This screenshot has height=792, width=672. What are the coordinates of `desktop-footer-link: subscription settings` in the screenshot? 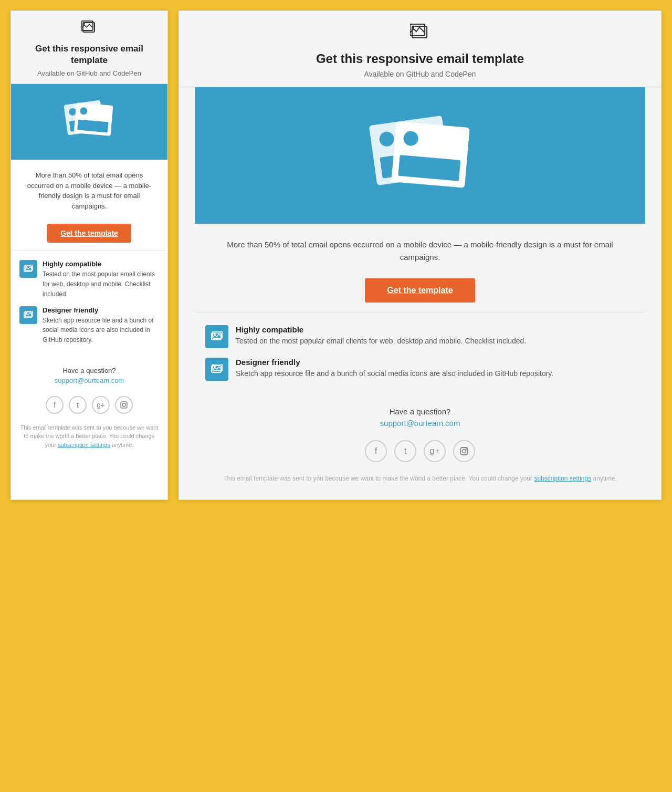 It's located at (563, 478).